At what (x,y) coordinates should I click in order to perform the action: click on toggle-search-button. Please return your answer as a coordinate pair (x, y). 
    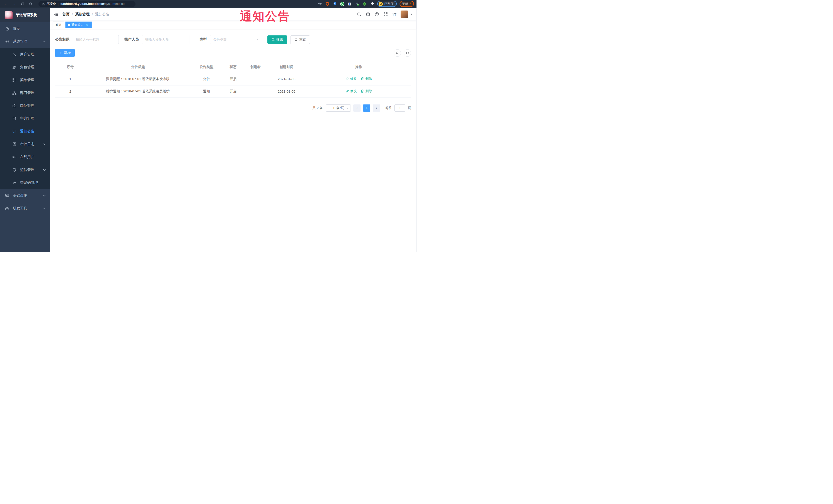
    Looking at the image, I should click on (397, 53).